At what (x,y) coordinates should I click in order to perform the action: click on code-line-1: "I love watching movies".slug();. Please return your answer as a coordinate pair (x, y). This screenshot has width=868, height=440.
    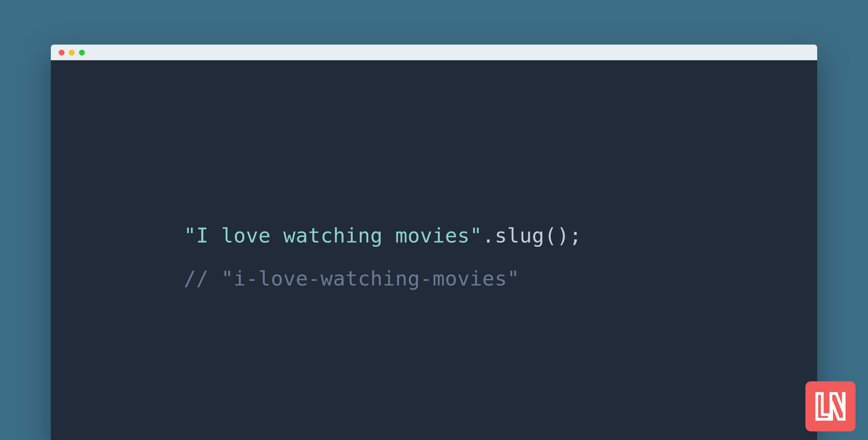
    Looking at the image, I should click on (500, 236).